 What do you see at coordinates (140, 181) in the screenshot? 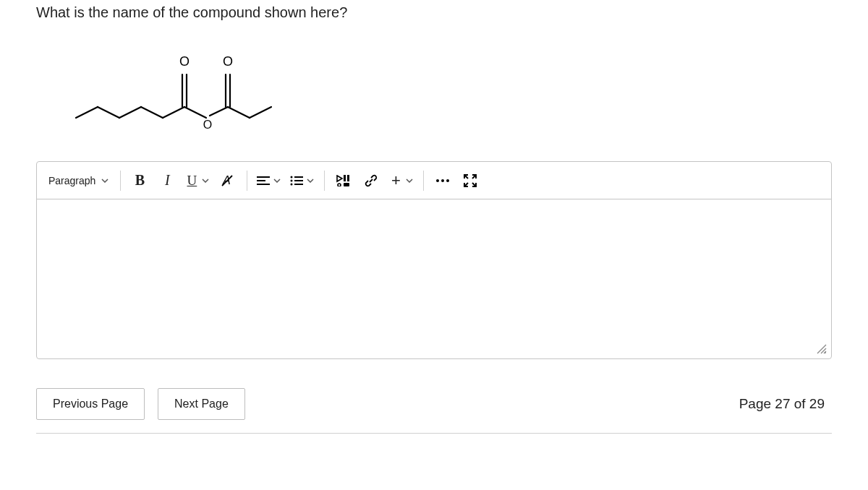
I see `bold-button: B` at bounding box center [140, 181].